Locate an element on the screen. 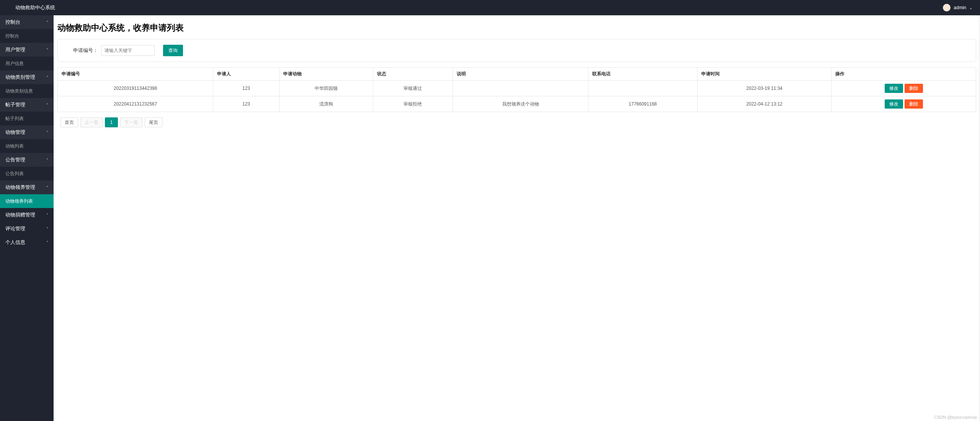 This screenshot has width=980, height=421. sidebar-group-label: 公告管理 is located at coordinates (15, 160).